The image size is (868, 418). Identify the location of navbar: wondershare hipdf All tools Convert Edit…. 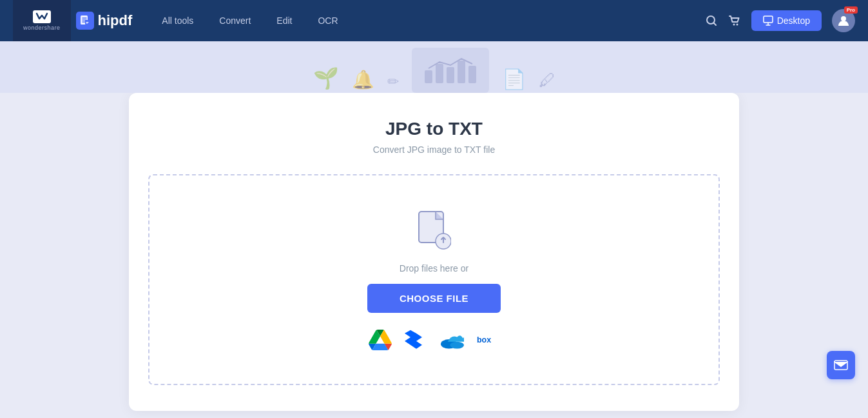
(434, 21).